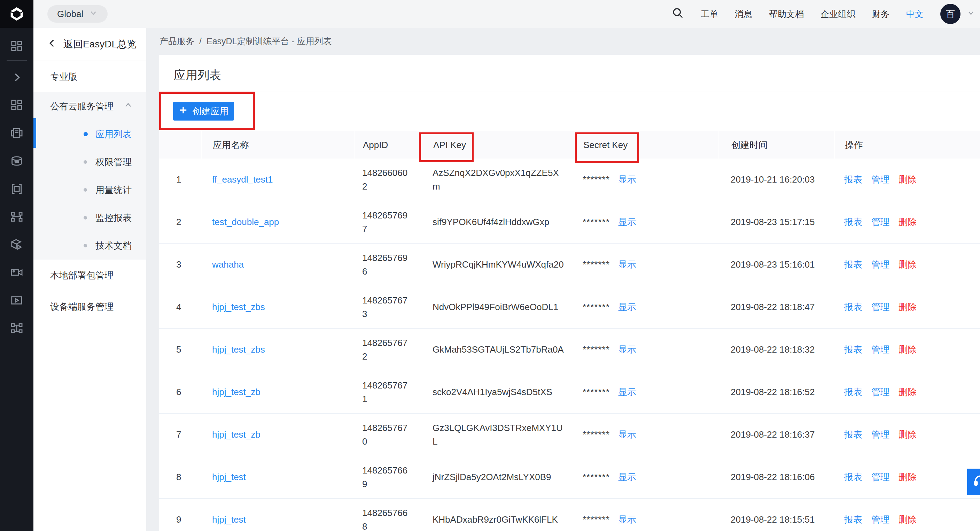 The height and width of the screenshot is (531, 980). I want to click on sidebar-item-usage-stats: 用量统计, so click(90, 190).